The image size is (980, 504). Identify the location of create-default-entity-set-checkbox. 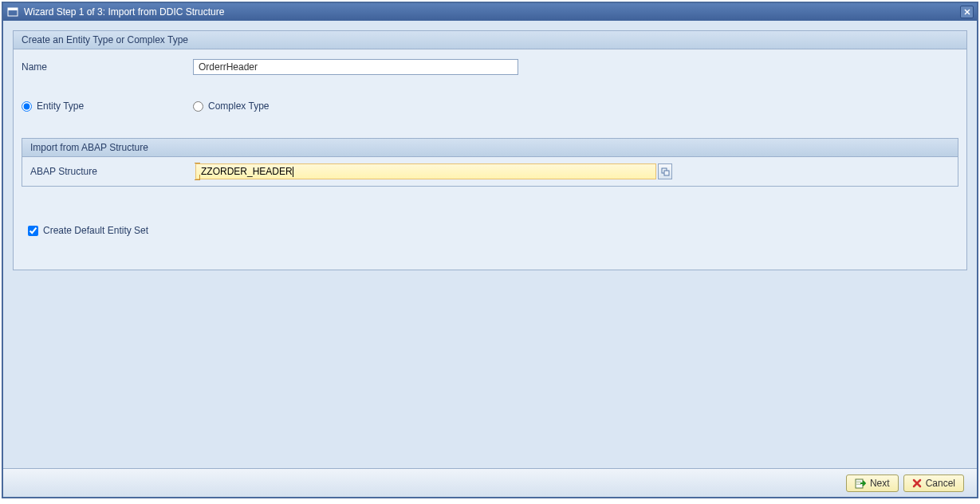
(33, 231).